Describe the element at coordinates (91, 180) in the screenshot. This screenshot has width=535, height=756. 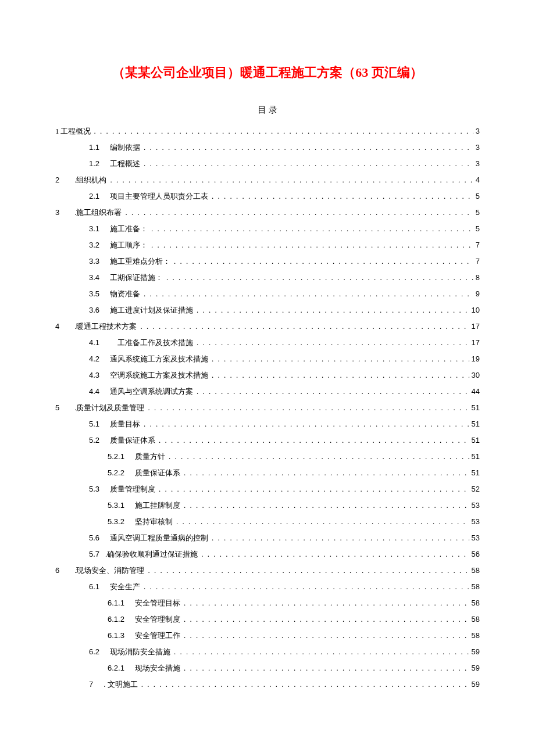
I see `toc-entry-label: .组织机构` at that location.